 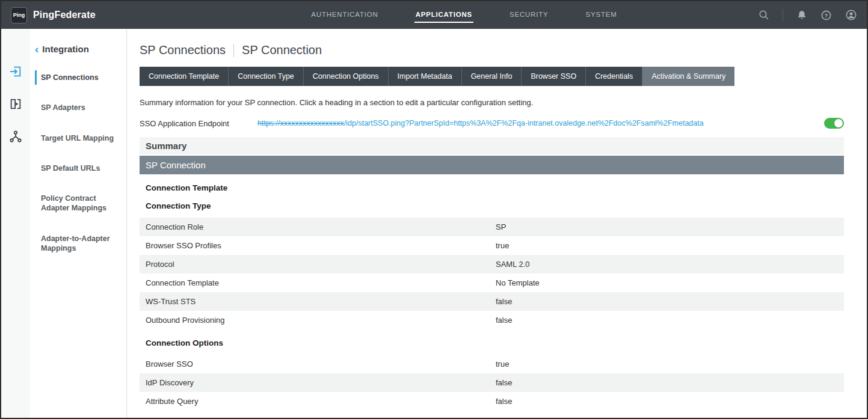 What do you see at coordinates (78, 138) in the screenshot?
I see `sidebar-item-target-url-mapping: Target URL Mapping` at bounding box center [78, 138].